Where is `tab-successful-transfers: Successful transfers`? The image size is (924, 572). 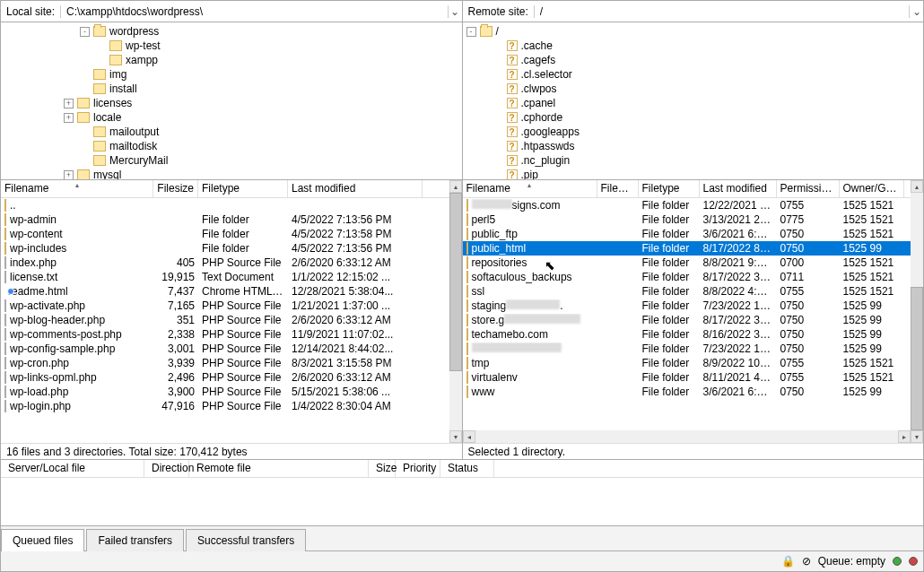 tab-successful-transfers: Successful transfers is located at coordinates (246, 540).